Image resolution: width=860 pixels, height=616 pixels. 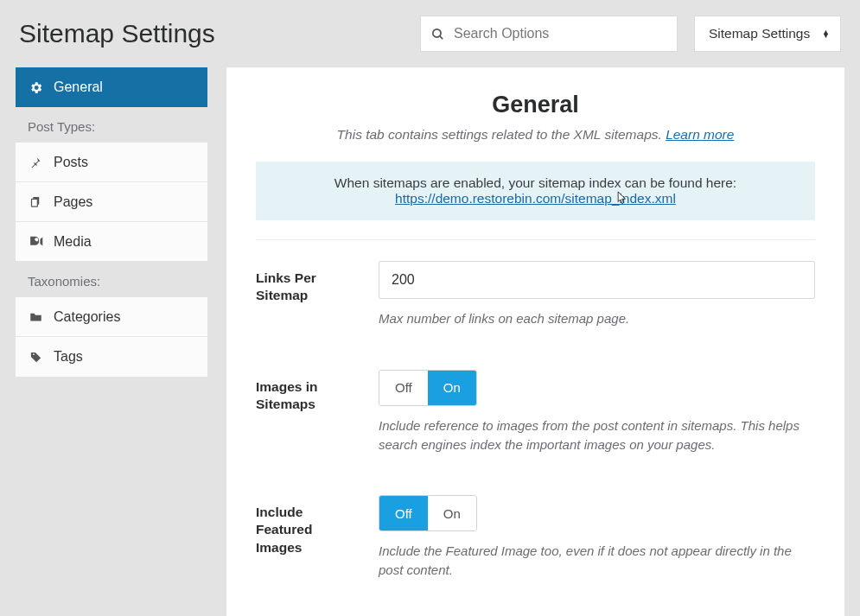 I want to click on field-help: Include reference to images from the pos…, so click(x=596, y=435).